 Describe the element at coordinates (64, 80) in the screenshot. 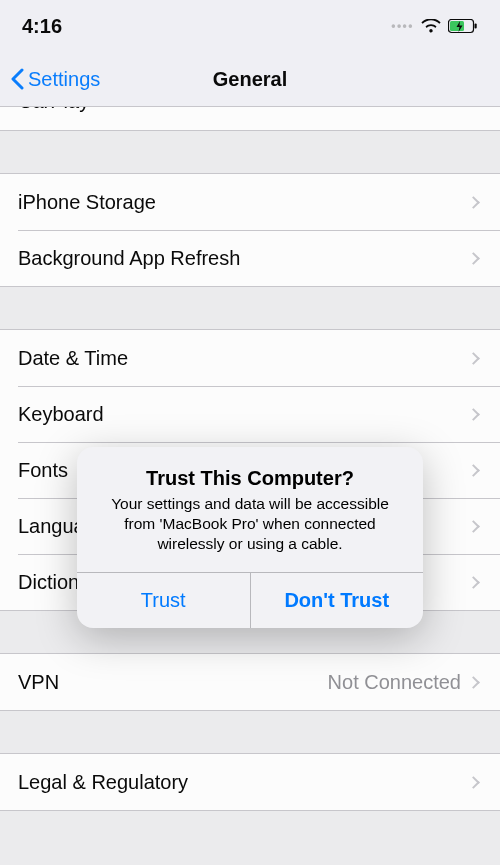

I see `back-label: Settings` at that location.